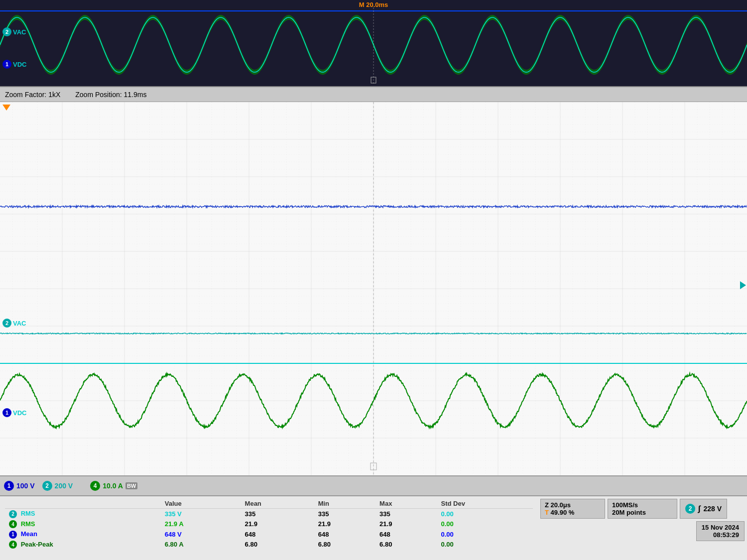 The image size is (747, 560). I want to click on z-value: Z 20.0μs, so click(573, 505).